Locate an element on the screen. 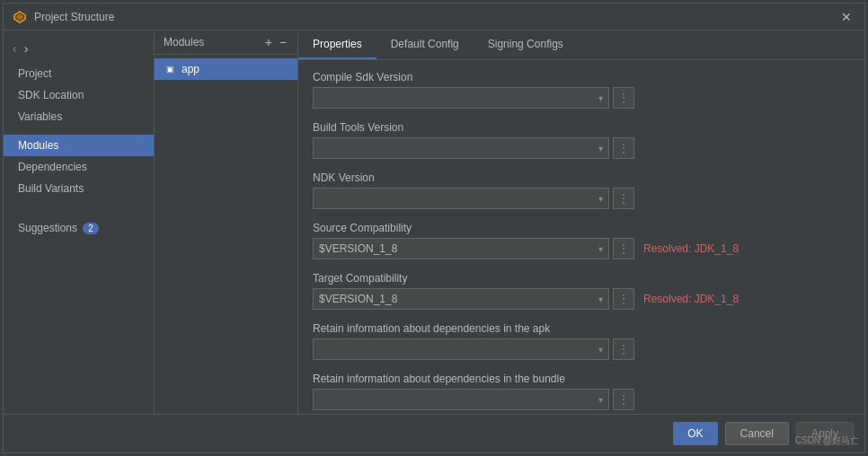  retain-bundle-action-btn: ⋮ is located at coordinates (624, 399).